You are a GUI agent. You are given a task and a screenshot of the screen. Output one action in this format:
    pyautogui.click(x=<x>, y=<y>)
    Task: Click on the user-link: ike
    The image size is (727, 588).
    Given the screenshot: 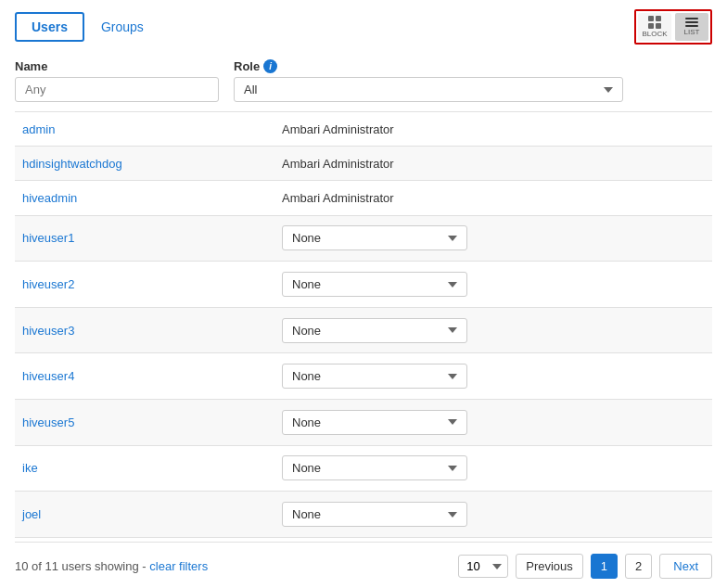 What is the action you would take?
    pyautogui.click(x=30, y=467)
    